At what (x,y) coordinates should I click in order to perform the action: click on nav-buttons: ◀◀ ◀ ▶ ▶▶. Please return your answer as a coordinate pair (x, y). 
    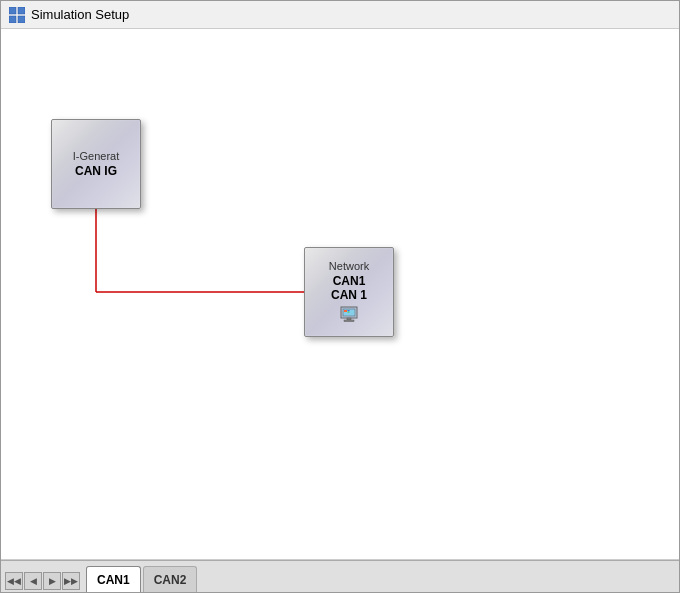
    Looking at the image, I should click on (42, 581).